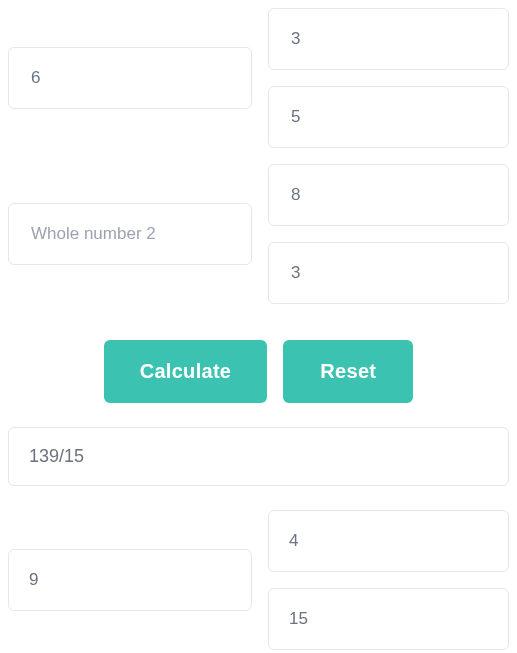 This screenshot has width=517, height=653. Describe the element at coordinates (258, 456) in the screenshot. I see `result-improper: 139/15` at that location.